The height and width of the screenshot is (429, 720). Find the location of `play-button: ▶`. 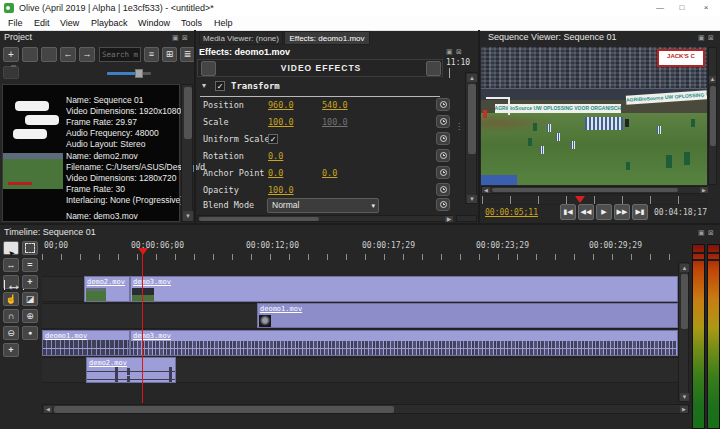

play-button: ▶ is located at coordinates (604, 212).